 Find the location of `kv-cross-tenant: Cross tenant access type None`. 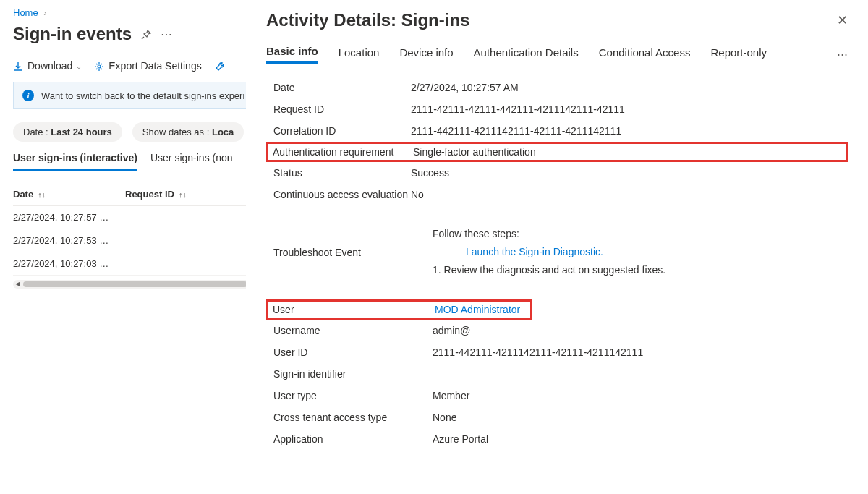

kv-cross-tenant: Cross tenant access type None is located at coordinates (561, 417).